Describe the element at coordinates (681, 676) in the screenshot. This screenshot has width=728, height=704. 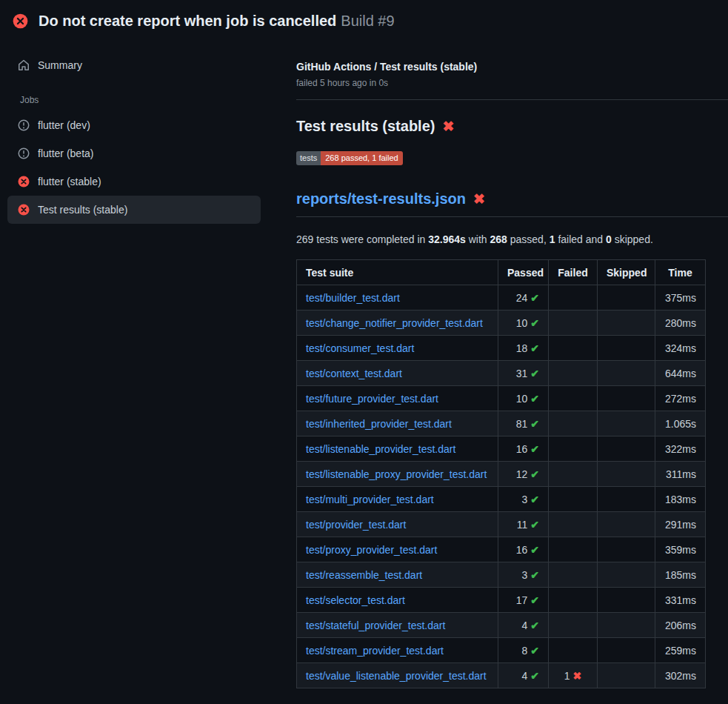
I see `time-cell: 302ms` at that location.